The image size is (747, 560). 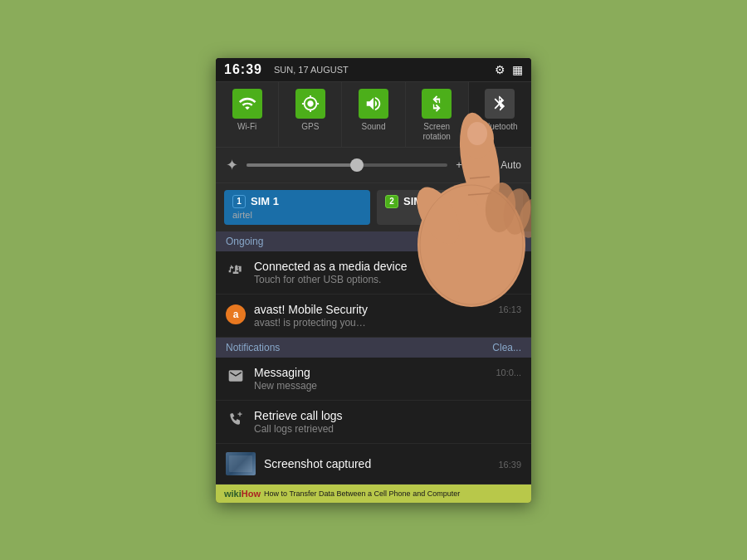 What do you see at coordinates (374, 114) in the screenshot?
I see `toggle-sound: Sound` at bounding box center [374, 114].